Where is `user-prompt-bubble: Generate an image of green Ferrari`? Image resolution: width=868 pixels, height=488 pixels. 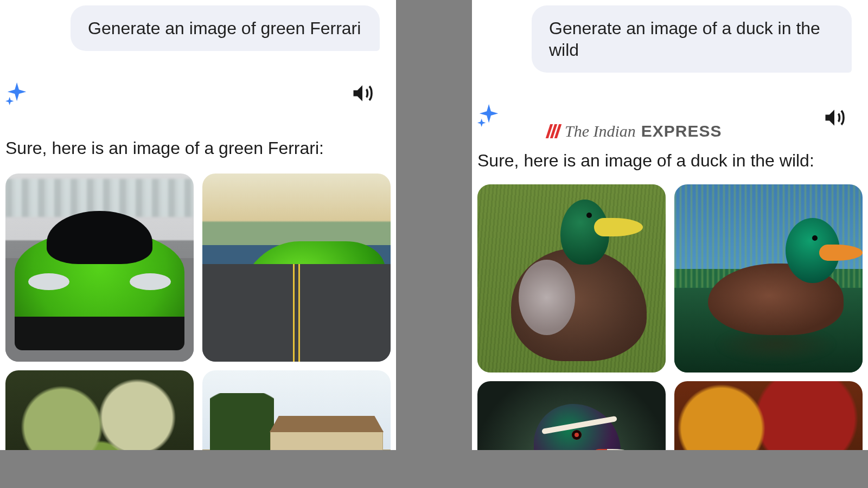
user-prompt-bubble: Generate an image of green Ferrari is located at coordinates (225, 28).